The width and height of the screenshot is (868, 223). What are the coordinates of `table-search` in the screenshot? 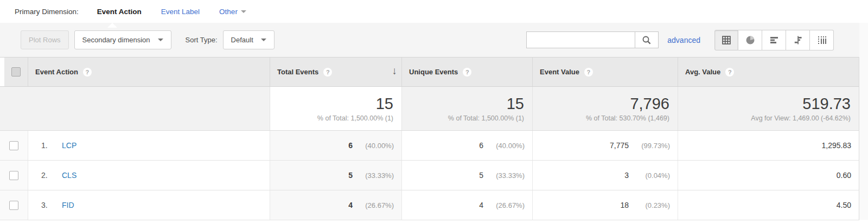 It's located at (592, 40).